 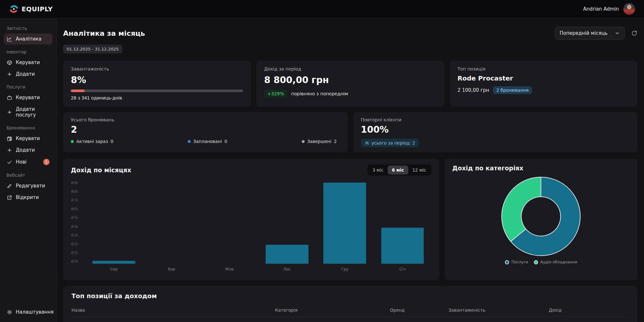 What do you see at coordinates (173, 319) in the screenshot?
I see `item-name: Rode Procaster` at bounding box center [173, 319].